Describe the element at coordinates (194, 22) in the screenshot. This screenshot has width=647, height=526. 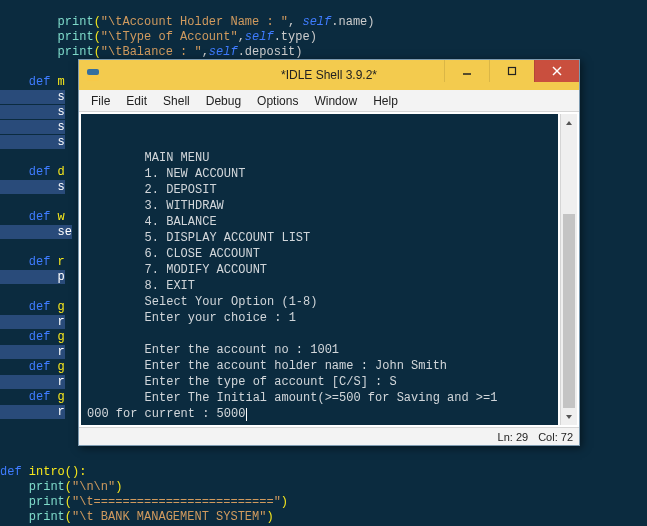
I see `code-token: "\tAccount Holder Name : "` at that location.